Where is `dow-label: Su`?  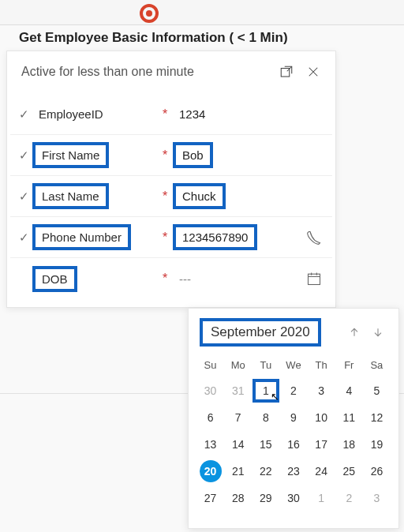 dow-label: Su is located at coordinates (210, 365).